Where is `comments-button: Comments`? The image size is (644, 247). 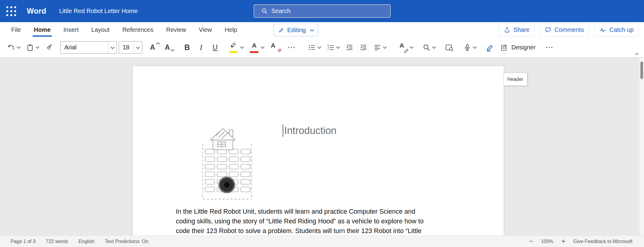 comments-button: Comments is located at coordinates (564, 30).